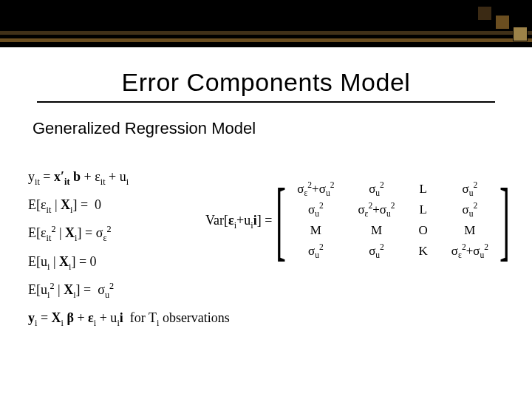 This screenshot has width=532, height=399. Describe the element at coordinates (129, 233) in the screenshot. I see `eq-line-3: E[εit2 | Xi] = σε2` at that location.